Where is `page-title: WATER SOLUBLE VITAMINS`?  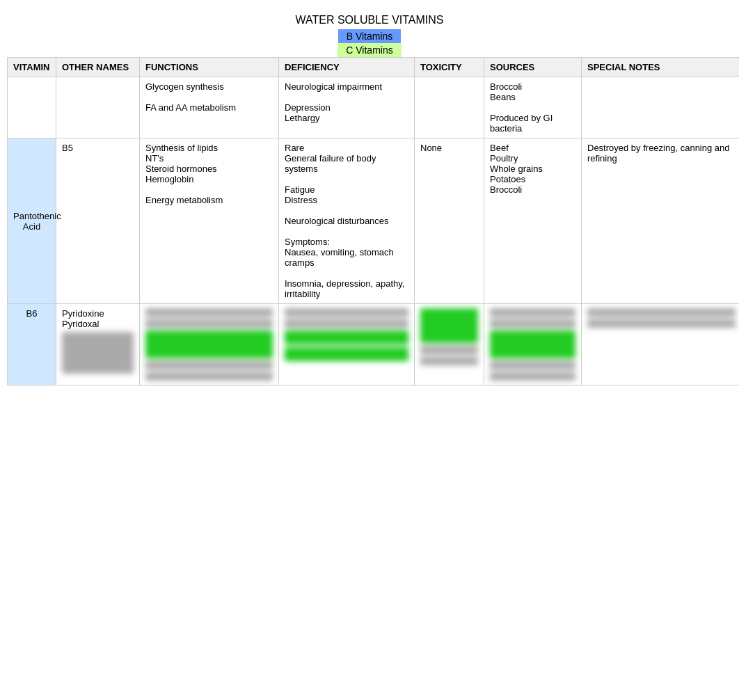
page-title: WATER SOLUBLE VITAMINS is located at coordinates (370, 20).